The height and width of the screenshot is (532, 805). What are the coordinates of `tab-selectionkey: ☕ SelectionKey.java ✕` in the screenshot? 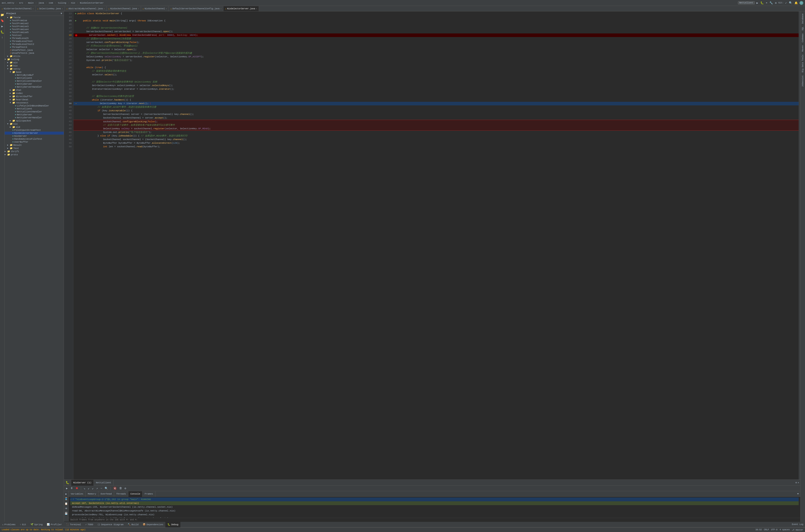 It's located at (50, 9).